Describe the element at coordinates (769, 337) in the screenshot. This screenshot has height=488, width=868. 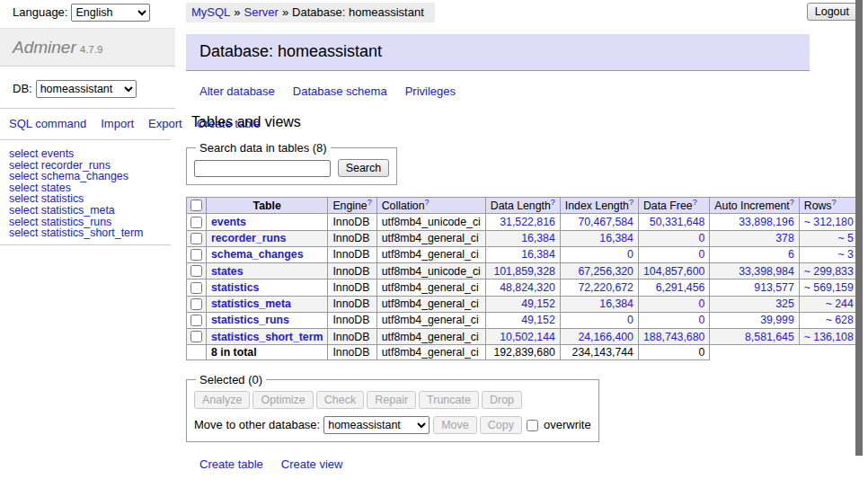
I see `value-link-auto-increment: 8,581,645` at that location.